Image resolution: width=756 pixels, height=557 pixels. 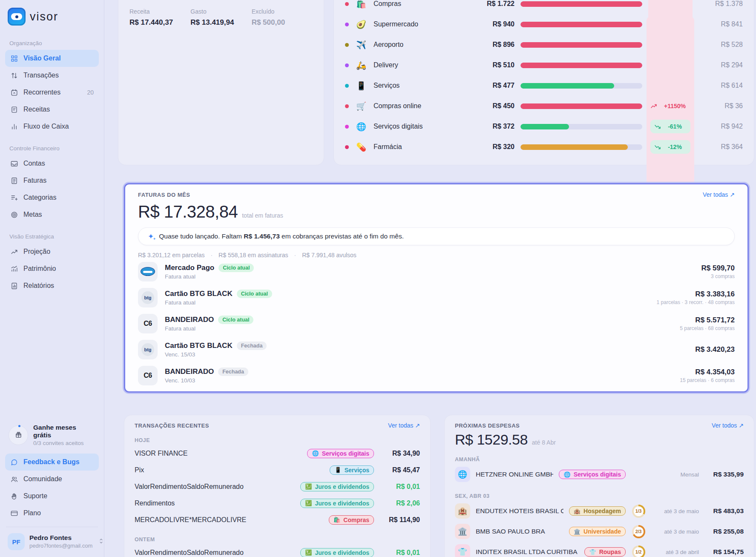 What do you see at coordinates (527, 552) in the screenshot?
I see `upcoming-expense-name: INDITEX BRASIL LTDA CURITIBA BRA` at bounding box center [527, 552].